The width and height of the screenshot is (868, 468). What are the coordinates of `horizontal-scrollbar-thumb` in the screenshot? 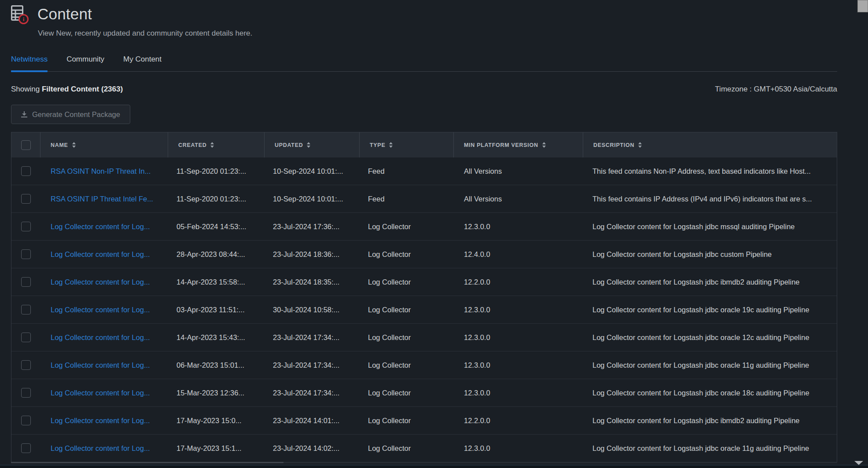 It's located at (147, 463).